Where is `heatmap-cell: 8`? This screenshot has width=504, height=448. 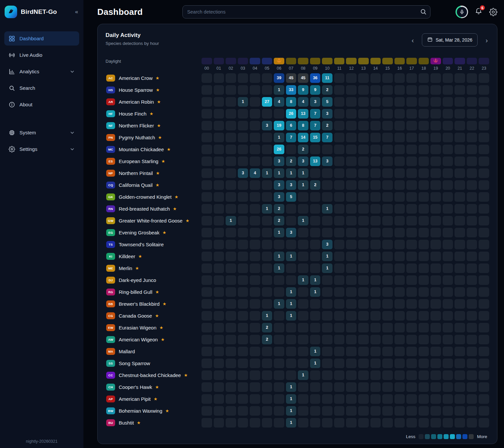
heatmap-cell: 8 is located at coordinates (291, 102).